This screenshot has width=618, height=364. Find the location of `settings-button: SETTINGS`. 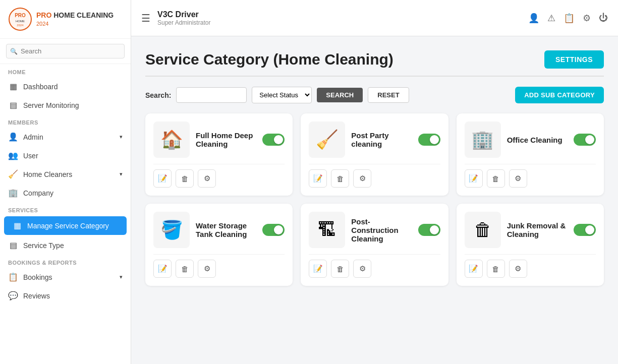

settings-button: SETTINGS is located at coordinates (574, 59).